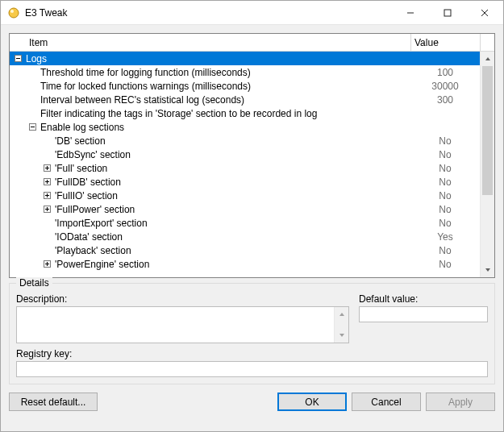  What do you see at coordinates (487, 42) in the screenshot?
I see `column-header-scroll-gap` at bounding box center [487, 42].